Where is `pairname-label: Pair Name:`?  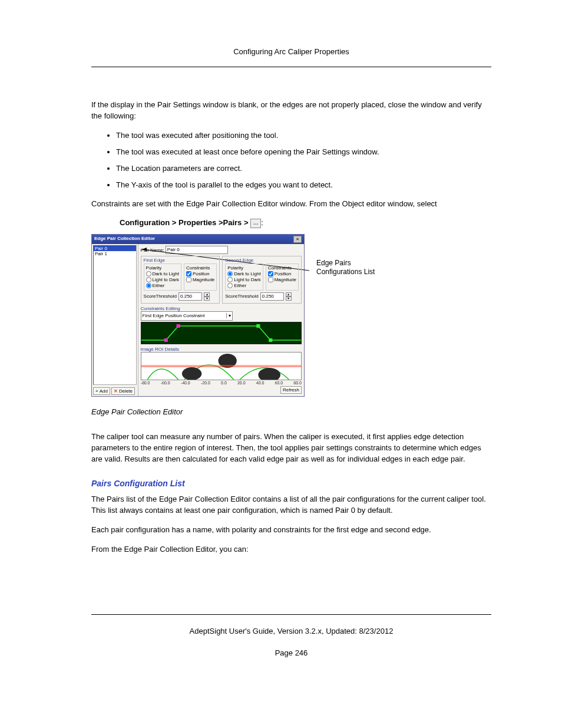 pairname-label: Pair Name: is located at coordinates (153, 250).